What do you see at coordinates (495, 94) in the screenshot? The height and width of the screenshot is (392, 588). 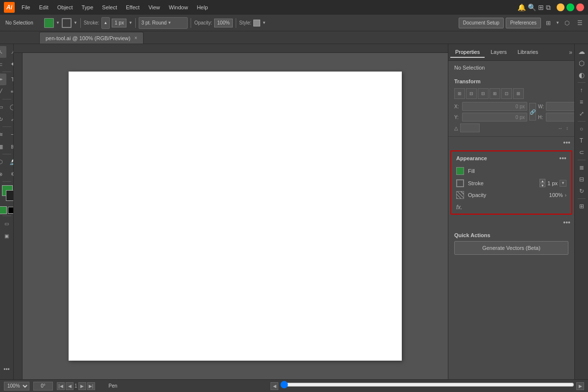 I see `align-top-btn: ⊞` at bounding box center [495, 94].